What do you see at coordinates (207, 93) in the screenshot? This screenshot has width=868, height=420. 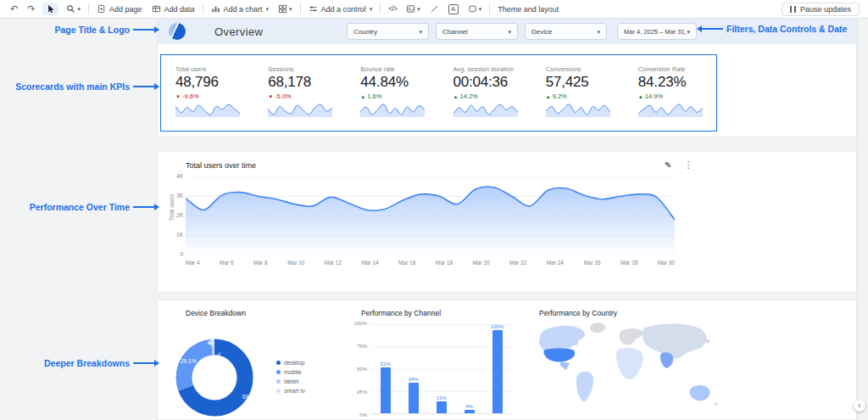 I see `scorecard-total-users: Total users 48,796 ▼ -9.6%` at bounding box center [207, 93].